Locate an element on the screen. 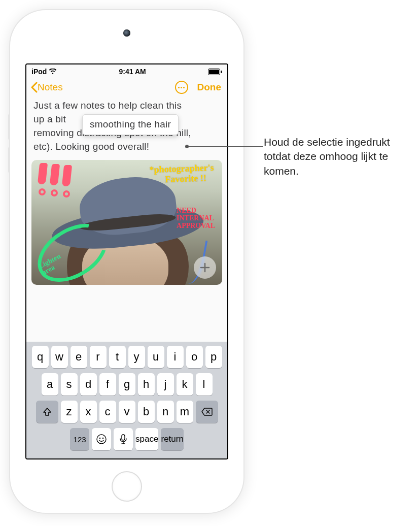 Image resolution: width=420 pixels, height=526 pixels. shift-icon is located at coordinates (47, 412).